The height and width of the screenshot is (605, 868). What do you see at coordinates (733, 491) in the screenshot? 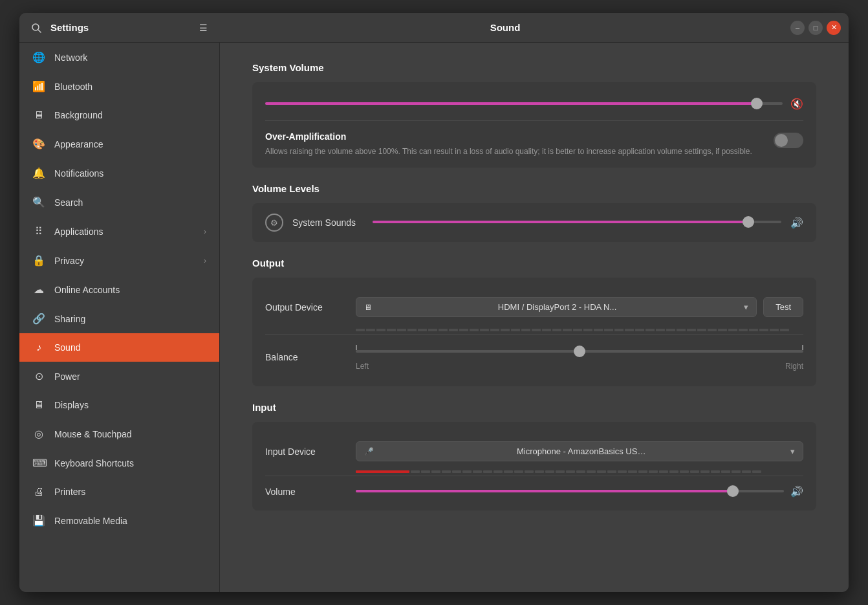
I see `input-volume-thumb` at bounding box center [733, 491].